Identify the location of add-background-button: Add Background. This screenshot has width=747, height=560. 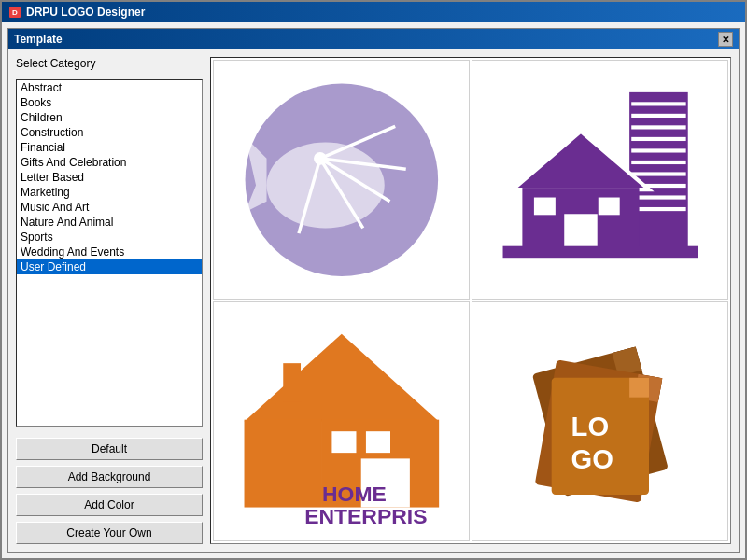
(109, 477).